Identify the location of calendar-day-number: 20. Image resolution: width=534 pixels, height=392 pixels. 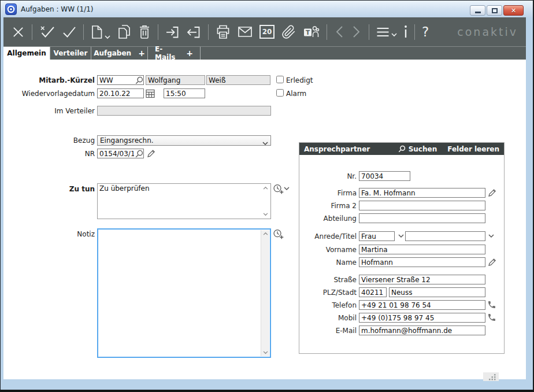
(267, 32).